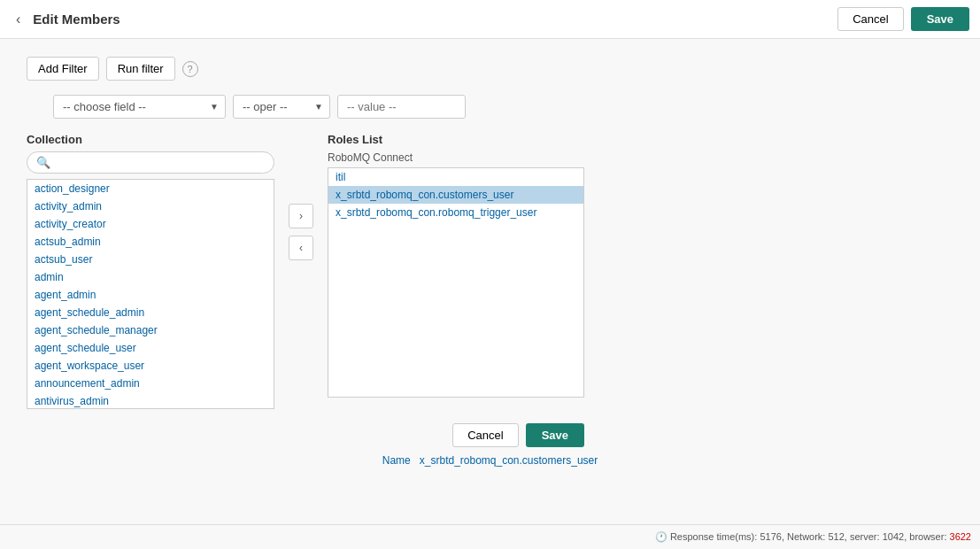 The width and height of the screenshot is (980, 549). I want to click on bottom-cancel-button: Cancel, so click(485, 436).